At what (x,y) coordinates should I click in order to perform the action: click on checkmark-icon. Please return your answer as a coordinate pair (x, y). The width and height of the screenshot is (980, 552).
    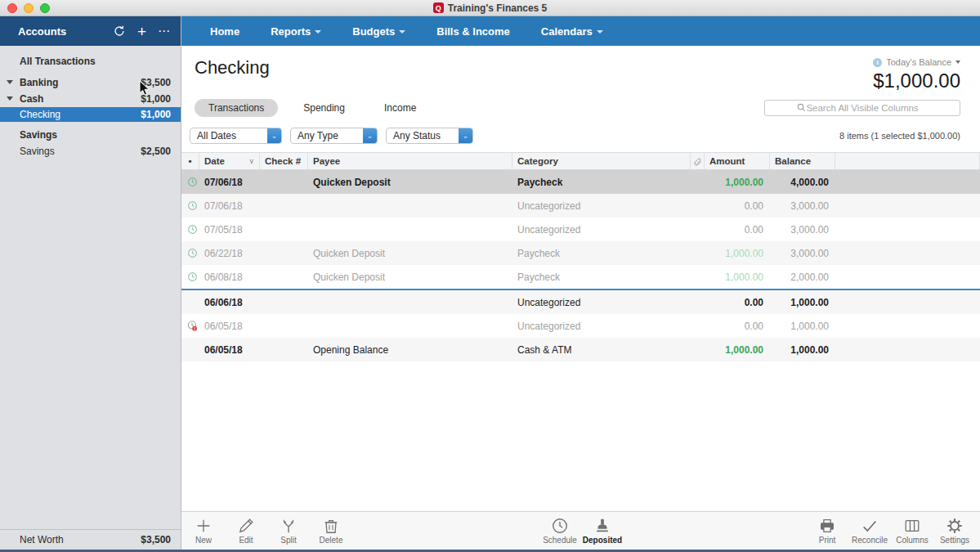
    Looking at the image, I should click on (870, 526).